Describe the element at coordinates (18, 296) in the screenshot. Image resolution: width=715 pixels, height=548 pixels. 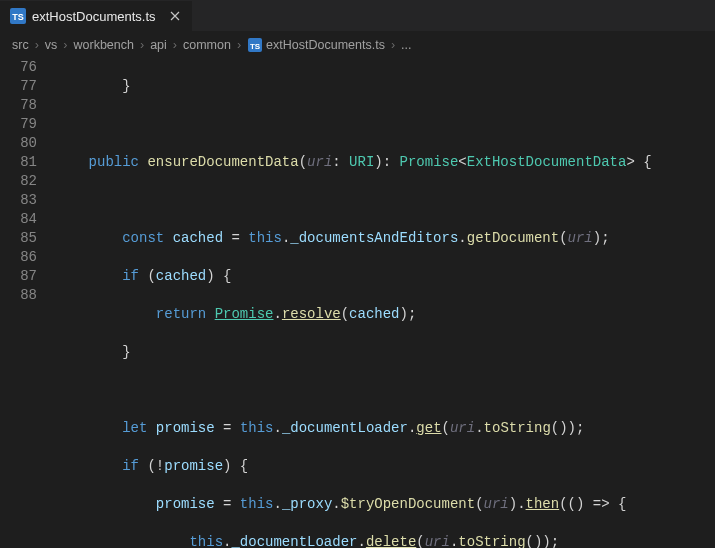
I see `line-number: 88` at that location.